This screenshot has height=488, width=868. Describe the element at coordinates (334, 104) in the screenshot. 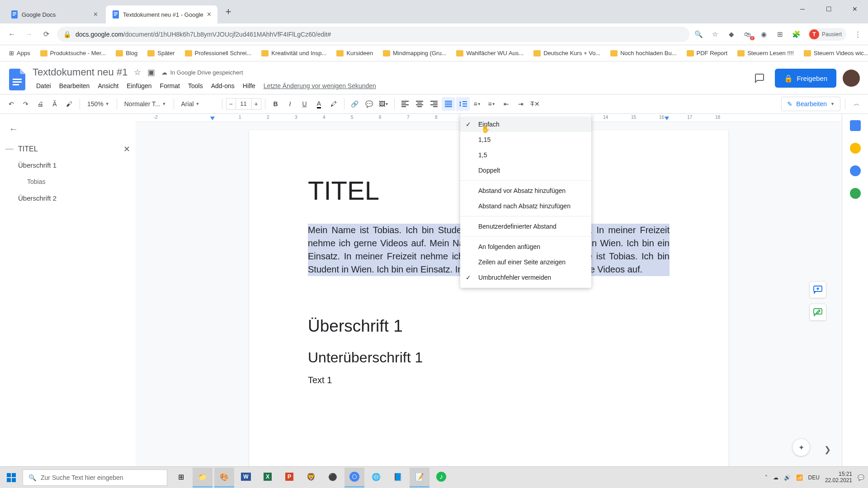

I see `highlight-button: 🖍` at that location.